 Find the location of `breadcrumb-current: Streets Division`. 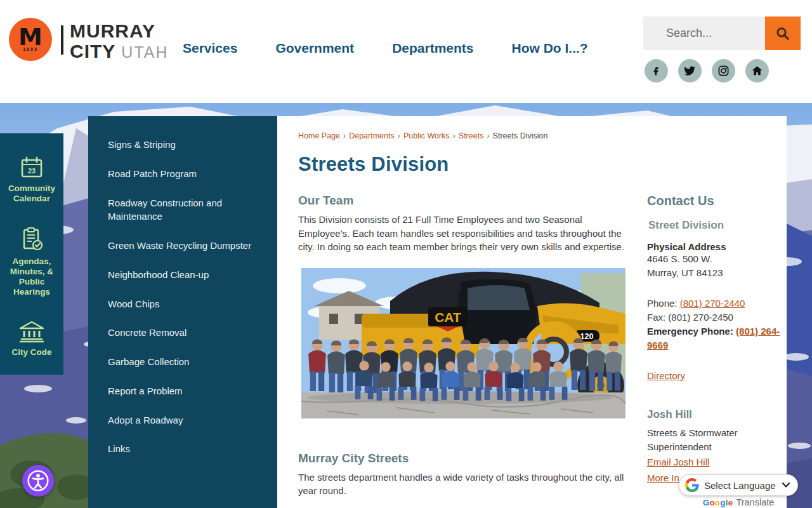

breadcrumb-current: Streets Division is located at coordinates (520, 136).